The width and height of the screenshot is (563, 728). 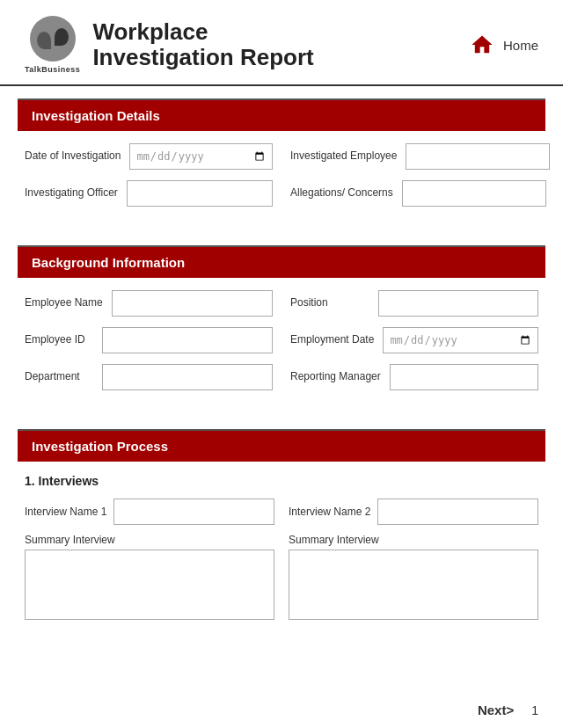 I want to click on reporting-manager-group: Reporting Manager, so click(x=410, y=377).